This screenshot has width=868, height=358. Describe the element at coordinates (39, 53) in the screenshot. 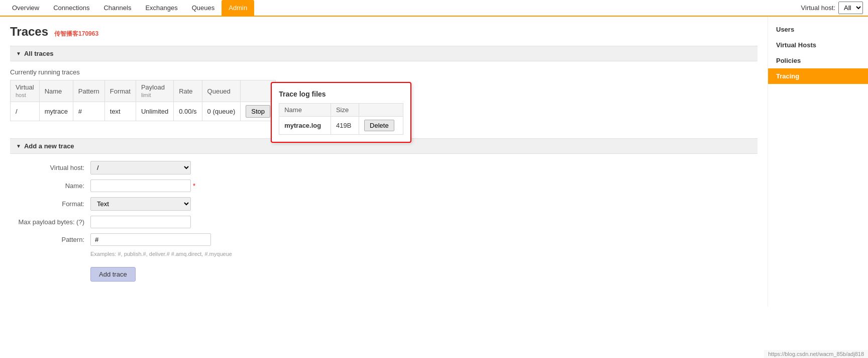

I see `all-traces-label: All traces` at that location.